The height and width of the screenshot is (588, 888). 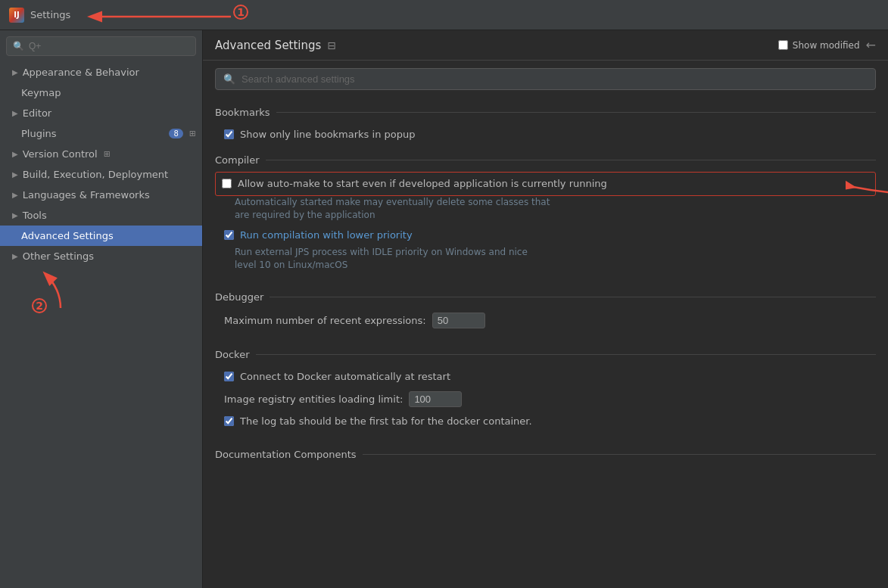 What do you see at coordinates (101, 133) in the screenshot?
I see `sidebar-item-plugins: Plugins 8 ⊞` at bounding box center [101, 133].